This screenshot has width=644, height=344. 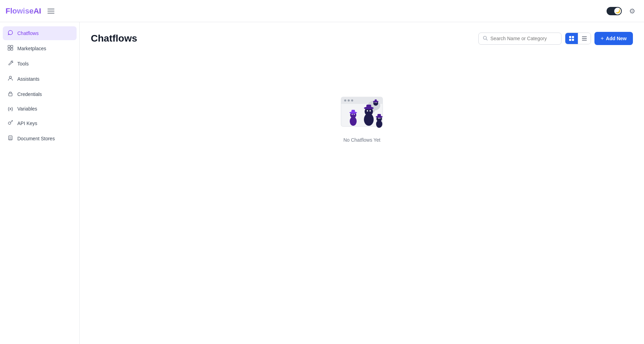 What do you see at coordinates (10, 33) in the screenshot?
I see `chatflows-icon` at bounding box center [10, 33].